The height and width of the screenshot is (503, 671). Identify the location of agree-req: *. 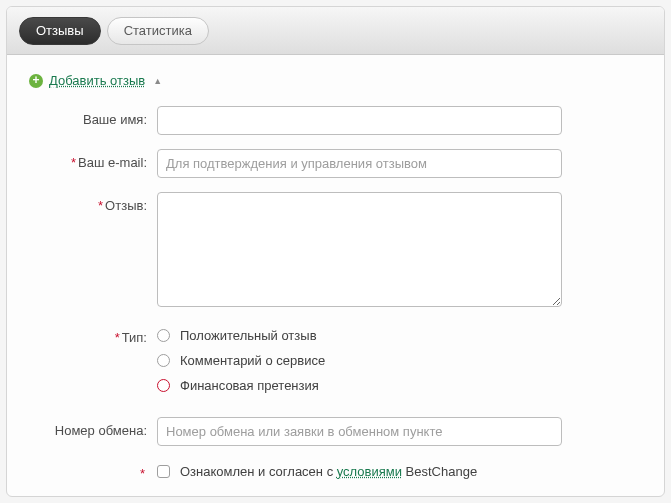
(93, 470).